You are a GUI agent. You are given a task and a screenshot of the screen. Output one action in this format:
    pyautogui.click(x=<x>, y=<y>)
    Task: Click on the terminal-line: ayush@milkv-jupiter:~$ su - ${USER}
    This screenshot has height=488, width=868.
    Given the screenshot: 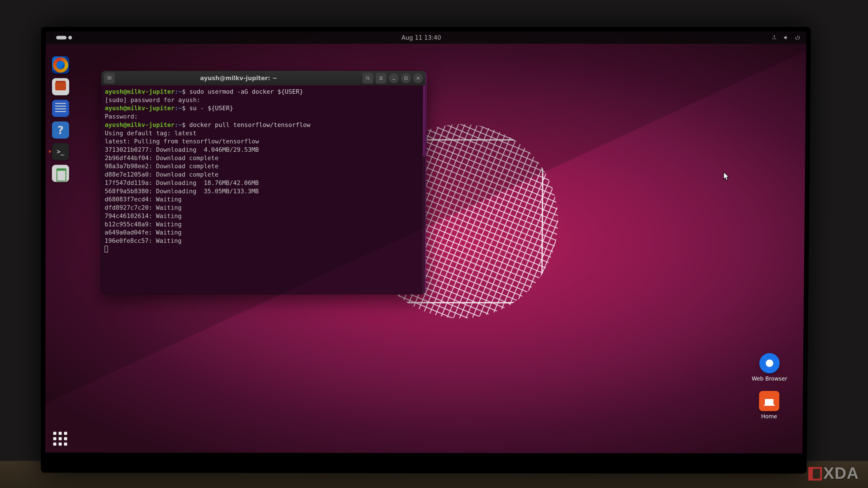 What is the action you would take?
    pyautogui.click(x=264, y=108)
    